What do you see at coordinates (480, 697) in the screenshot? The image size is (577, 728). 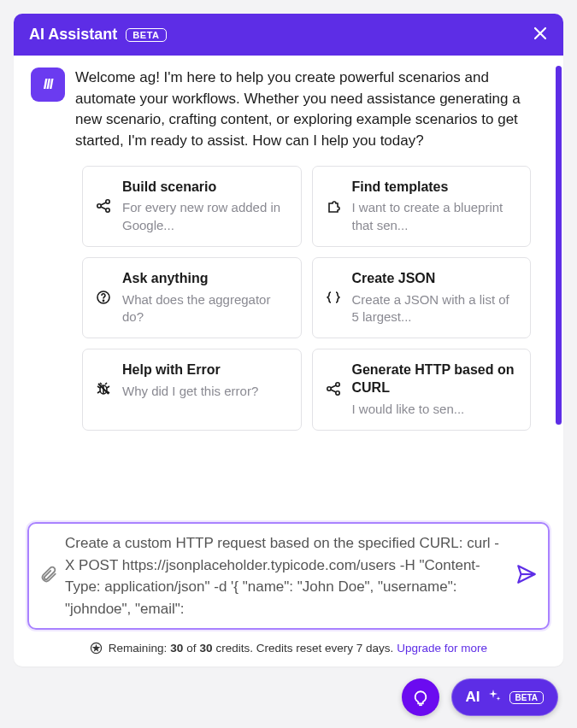 I see `floating-actions: AI BETA` at bounding box center [480, 697].